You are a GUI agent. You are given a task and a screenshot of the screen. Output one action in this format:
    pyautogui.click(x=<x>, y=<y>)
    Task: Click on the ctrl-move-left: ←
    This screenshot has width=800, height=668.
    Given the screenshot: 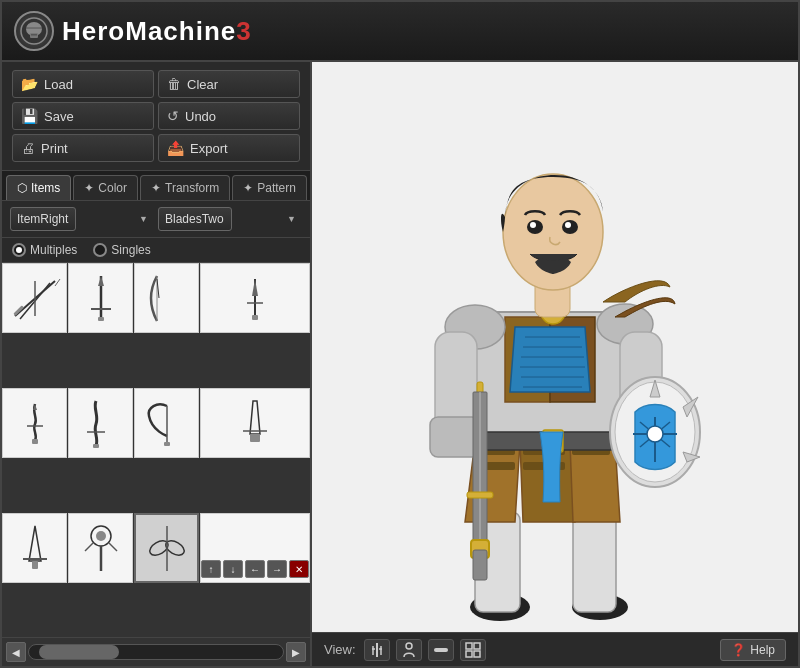 What is the action you would take?
    pyautogui.click(x=255, y=569)
    